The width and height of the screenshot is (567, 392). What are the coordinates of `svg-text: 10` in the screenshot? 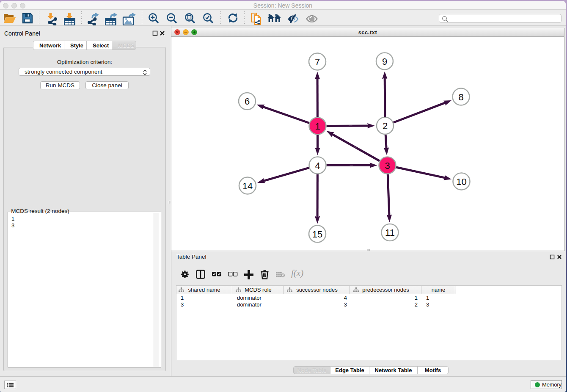 It's located at (461, 182).